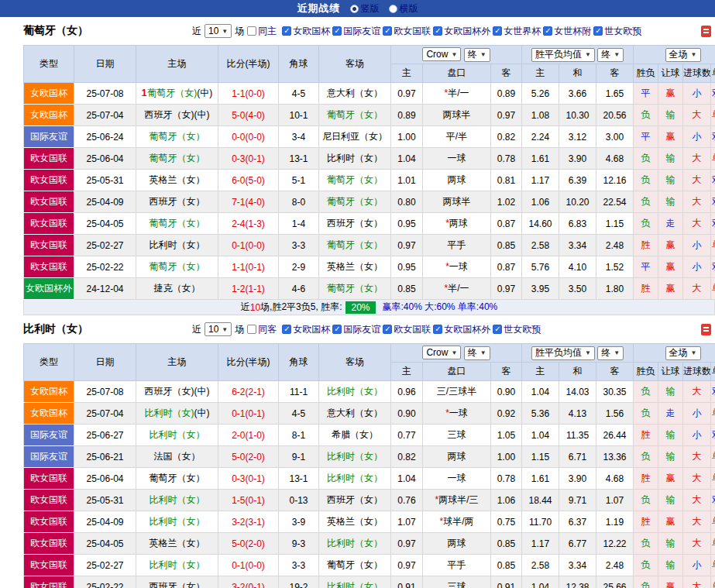 Image resolution: width=715 pixels, height=588 pixels. I want to click on corner-cell: 8-0, so click(299, 202).